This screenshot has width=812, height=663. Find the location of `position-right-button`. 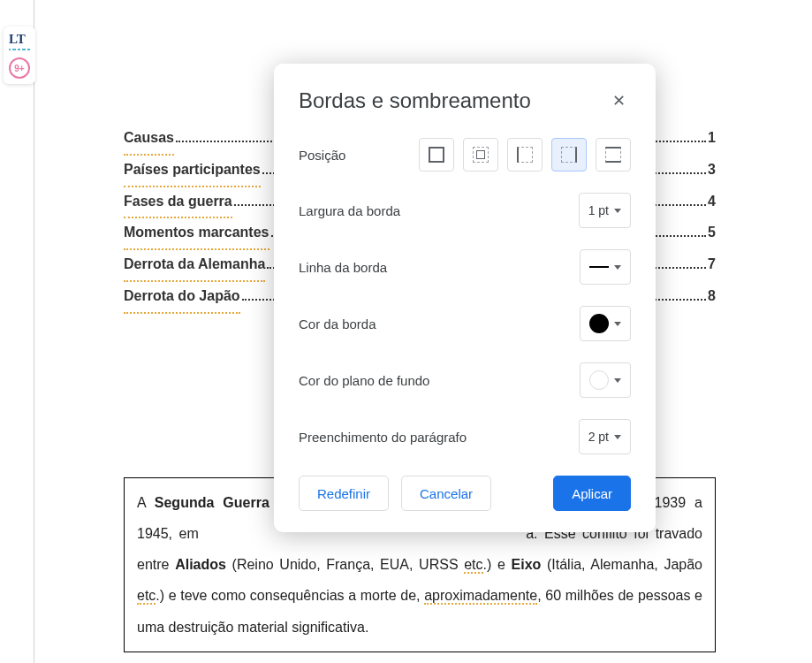

position-right-button is located at coordinates (569, 155).